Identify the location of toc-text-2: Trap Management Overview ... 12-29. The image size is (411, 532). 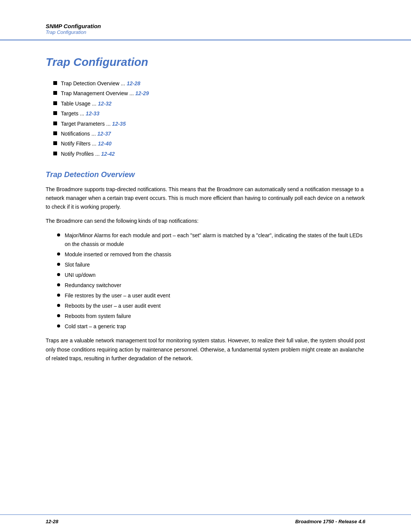
(105, 93).